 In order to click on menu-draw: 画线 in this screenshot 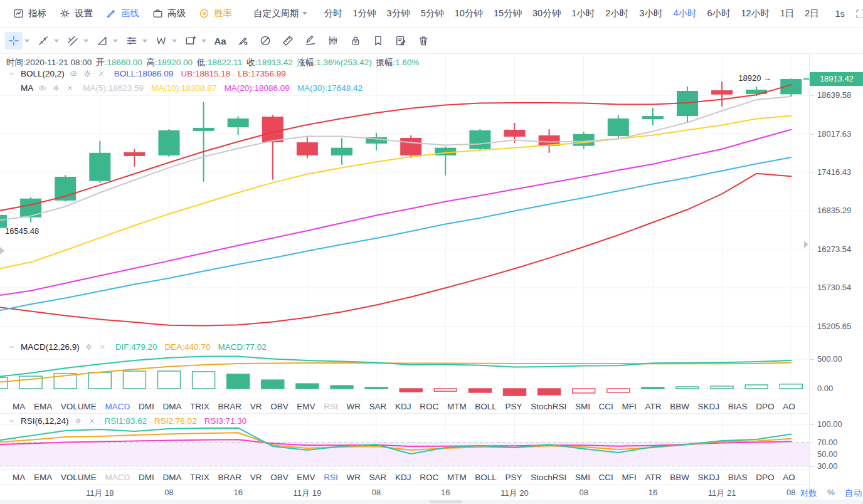, I will do `click(122, 14)`.